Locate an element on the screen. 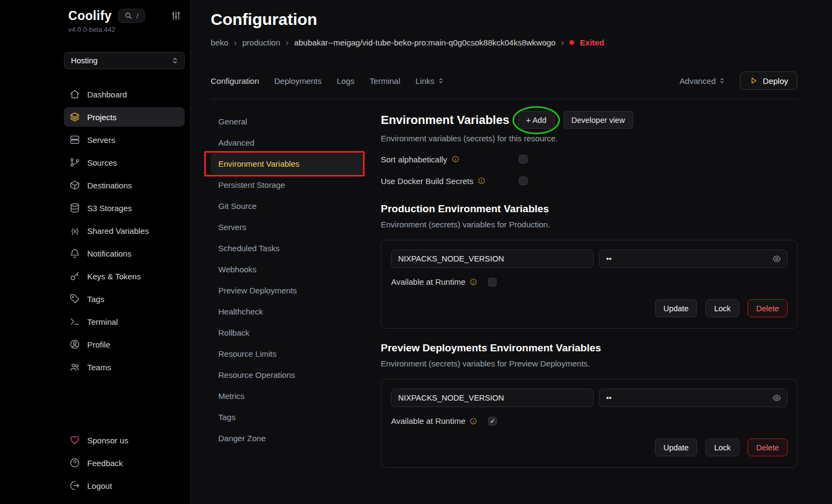 This screenshot has height=504, width=832. tab-label: Links is located at coordinates (425, 81).